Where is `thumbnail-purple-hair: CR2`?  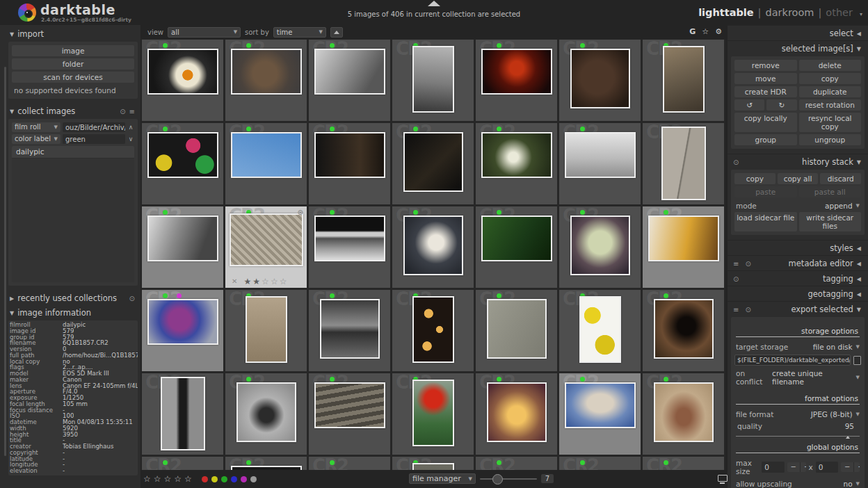 thumbnail-purple-hair: CR2 is located at coordinates (182, 331).